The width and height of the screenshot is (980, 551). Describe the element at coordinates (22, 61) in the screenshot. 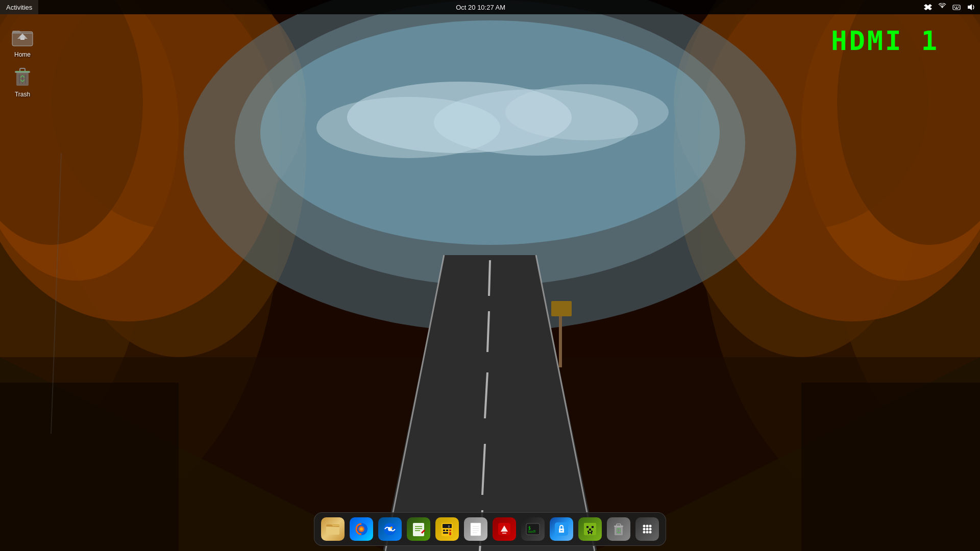

I see `desktop-icons-container: Home Trash` at that location.